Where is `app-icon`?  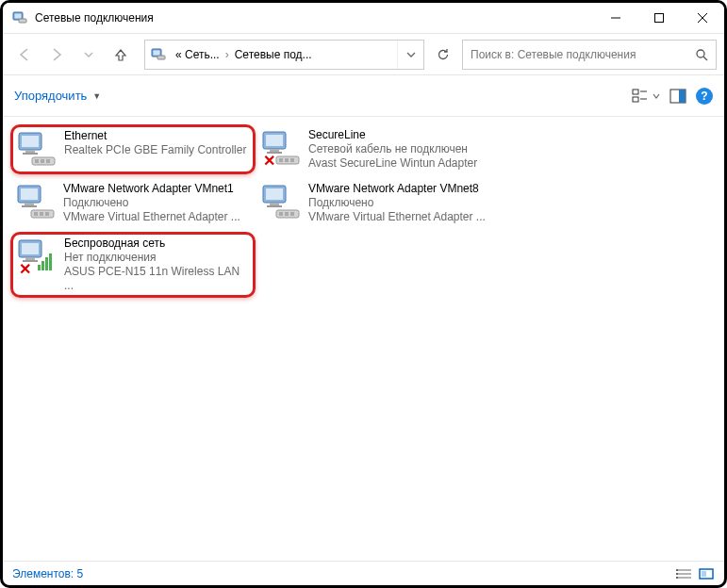 app-icon is located at coordinates (20, 18).